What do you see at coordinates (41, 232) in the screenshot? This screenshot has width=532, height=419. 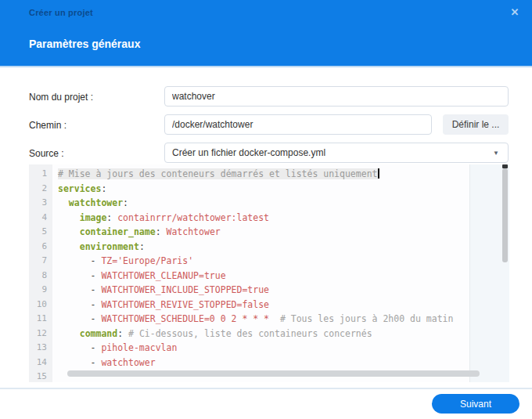 I see `line-number: 5` at bounding box center [41, 232].